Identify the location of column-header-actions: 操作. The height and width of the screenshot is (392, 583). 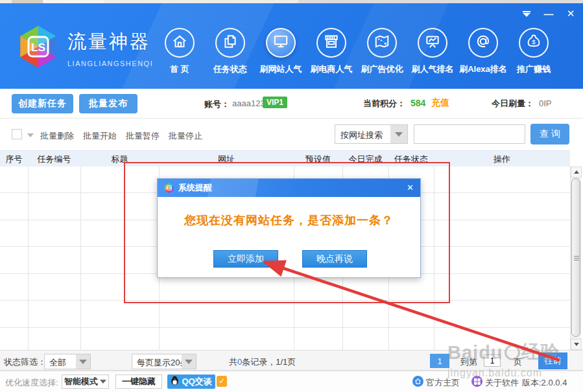
(502, 159).